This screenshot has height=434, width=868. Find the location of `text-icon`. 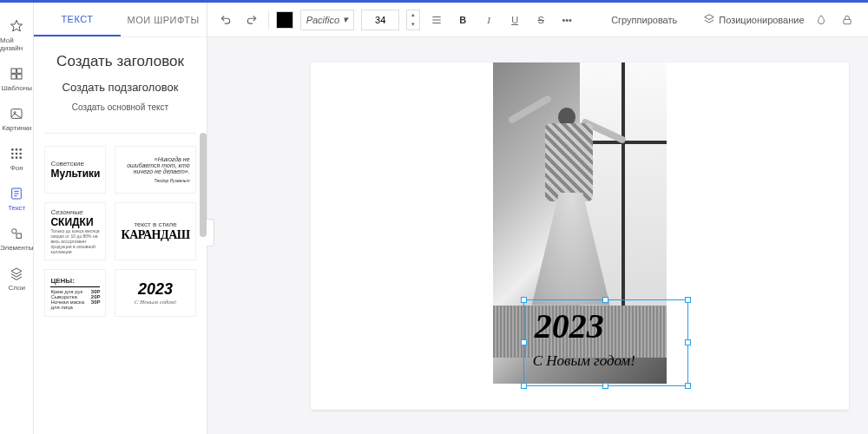

text-icon is located at coordinates (16, 194).